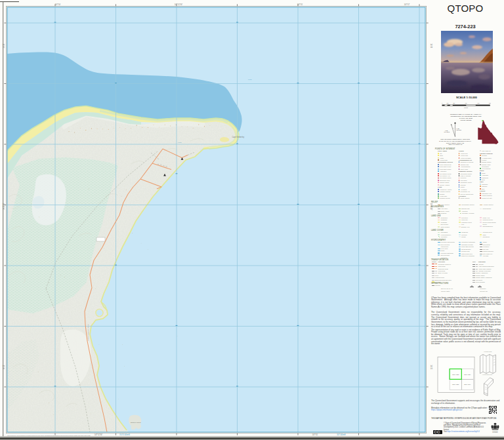 The width and height of the screenshot is (504, 440). Describe the element at coordinates (455, 143) in the screenshot. I see `svg-text: GRID MAGNETIC ANGLE: 7°52'` at that location.